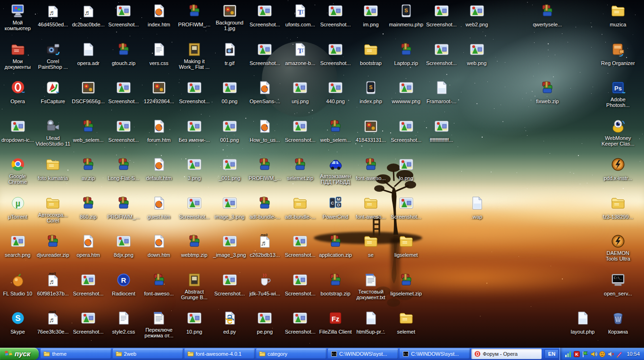 The height and width of the screenshot is (360, 644). Describe the element at coordinates (89, 98) in the screenshot. I see `desktop-icon: DSCF9656g...` at that location.